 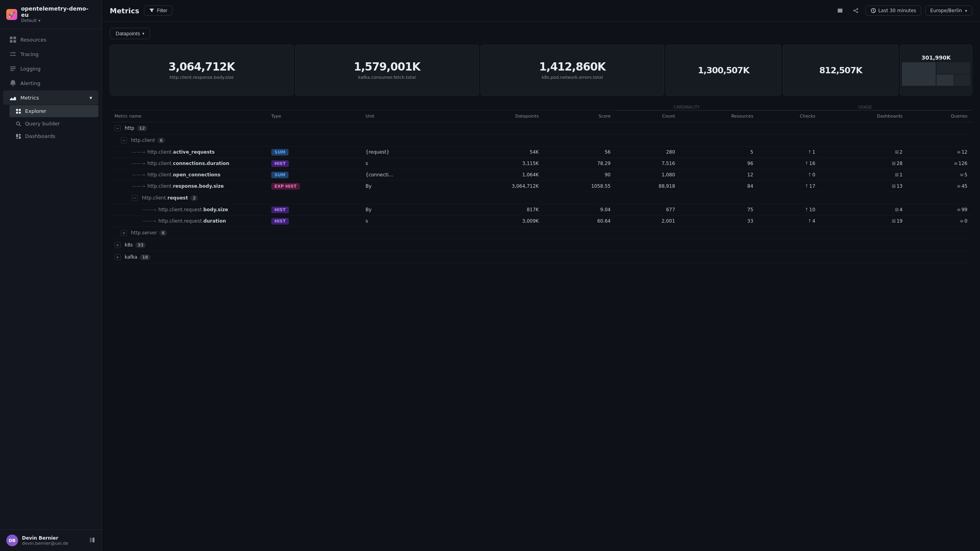 What do you see at coordinates (140, 245) in the screenshot?
I see `group-k8s-count: 33` at bounding box center [140, 245].